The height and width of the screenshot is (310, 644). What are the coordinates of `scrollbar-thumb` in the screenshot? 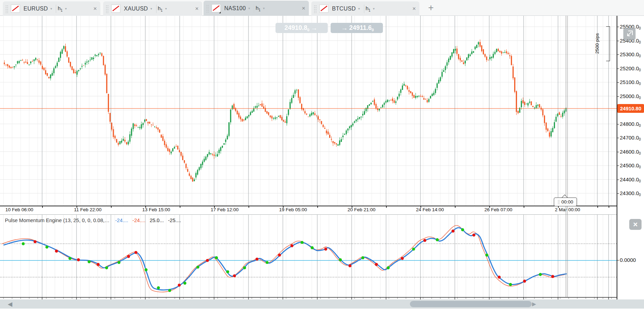 It's located at (471, 304).